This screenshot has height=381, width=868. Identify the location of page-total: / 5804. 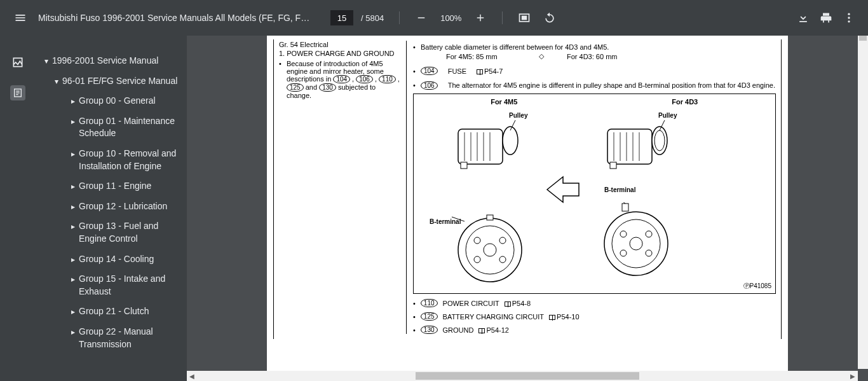
(372, 18).